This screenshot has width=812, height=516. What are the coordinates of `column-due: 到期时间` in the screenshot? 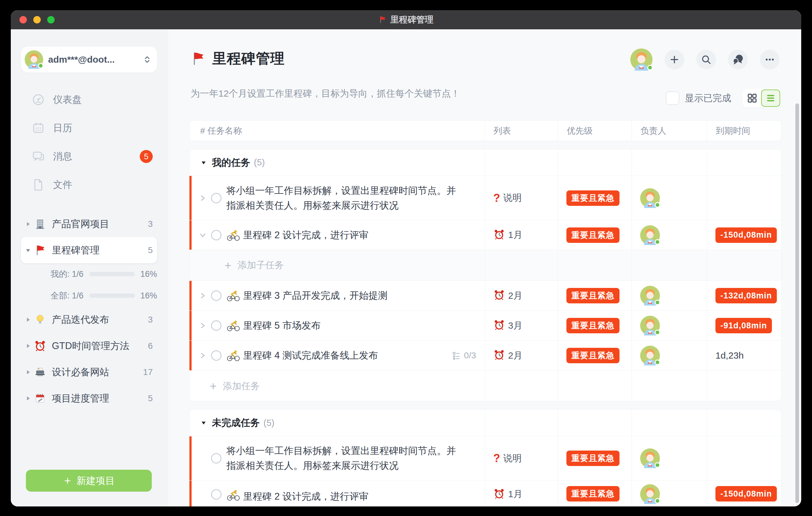 It's located at (744, 131).